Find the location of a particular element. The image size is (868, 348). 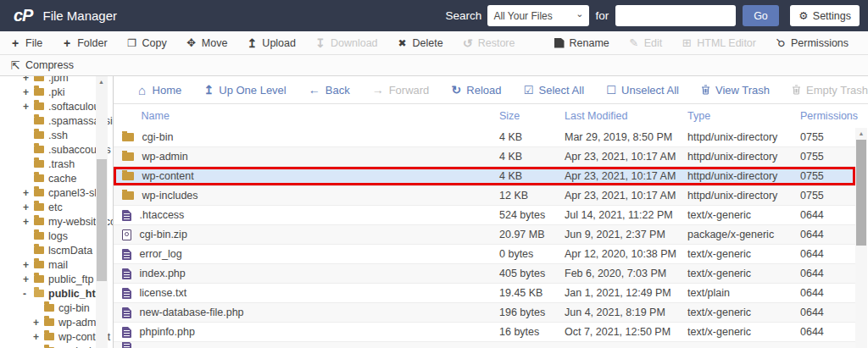

file-permissions: 0755 is located at coordinates (827, 157).